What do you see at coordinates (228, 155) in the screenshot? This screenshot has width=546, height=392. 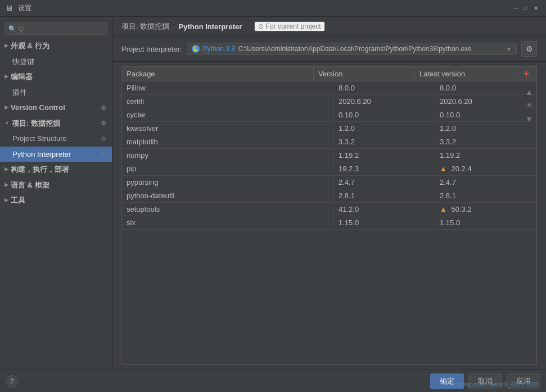 I see `package-name: numpy` at bounding box center [228, 155].